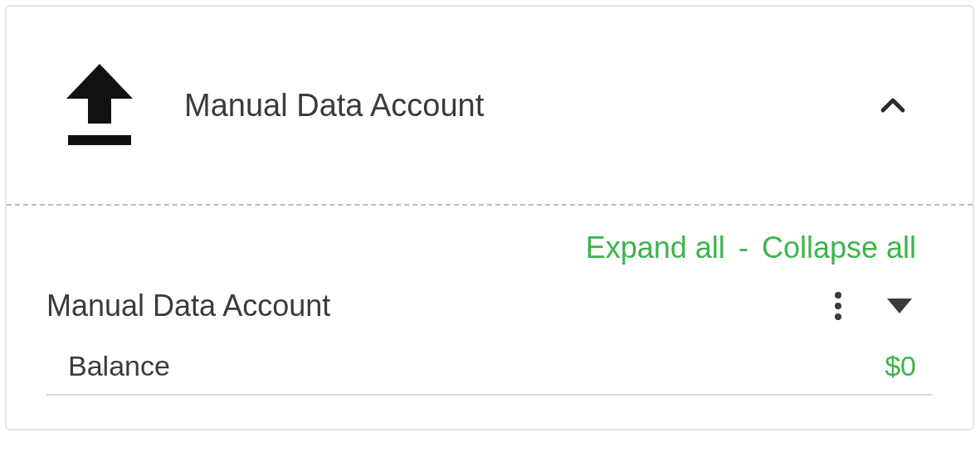  I want to click on chevron-up-icon, so click(893, 105).